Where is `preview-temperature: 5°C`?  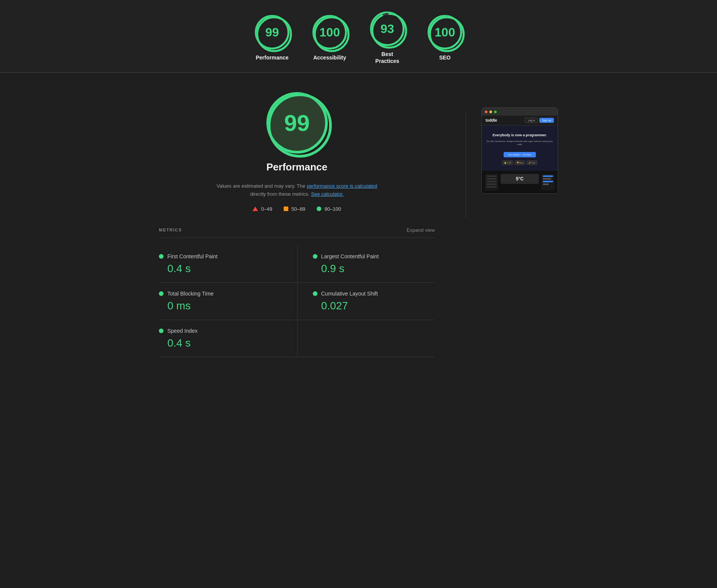 preview-temperature: 5°C is located at coordinates (520, 179).